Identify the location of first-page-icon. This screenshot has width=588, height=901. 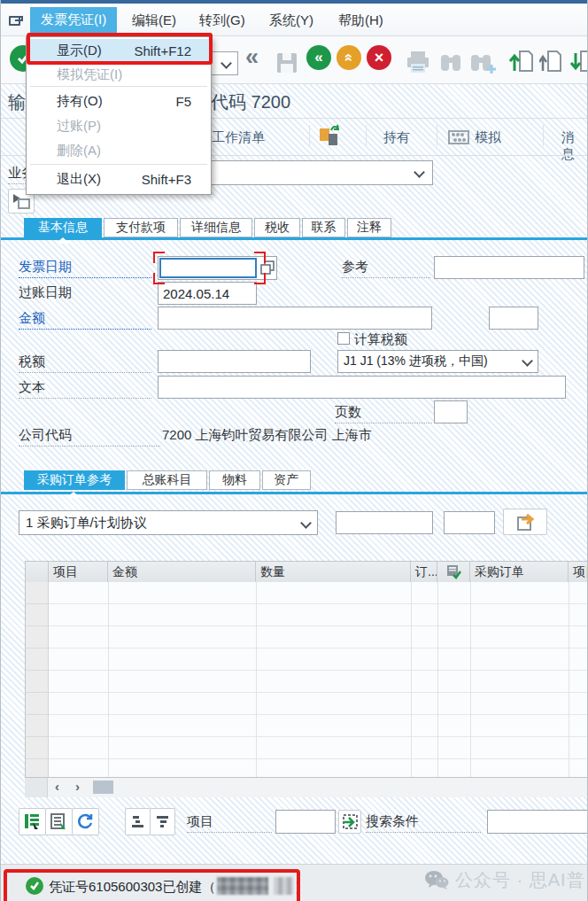
(522, 61).